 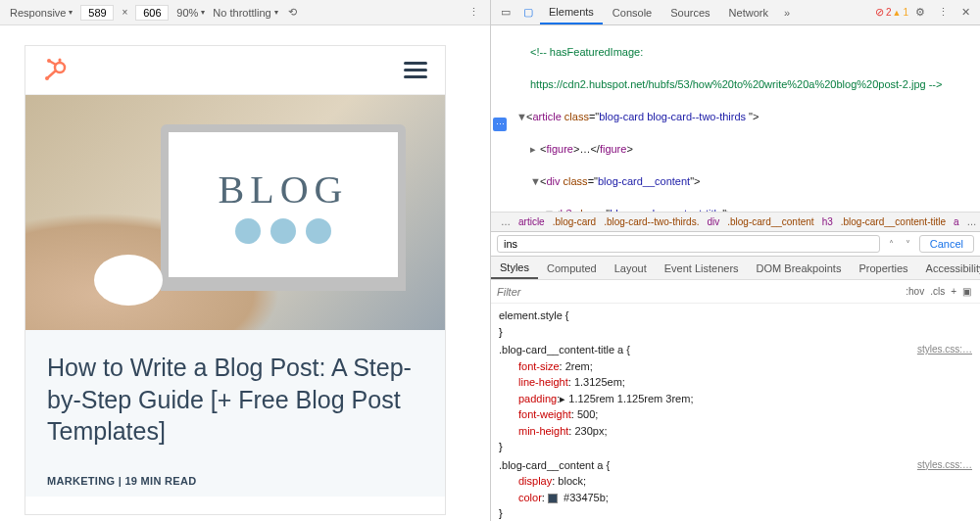 I want to click on styles-tab-computed: Computed, so click(x=572, y=268).